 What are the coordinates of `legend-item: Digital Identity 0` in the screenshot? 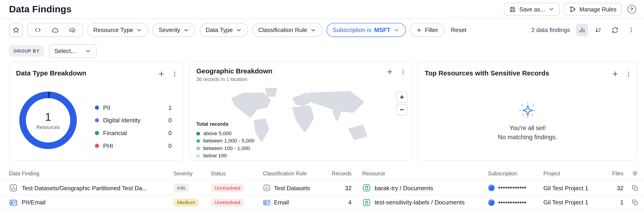 It's located at (134, 120).